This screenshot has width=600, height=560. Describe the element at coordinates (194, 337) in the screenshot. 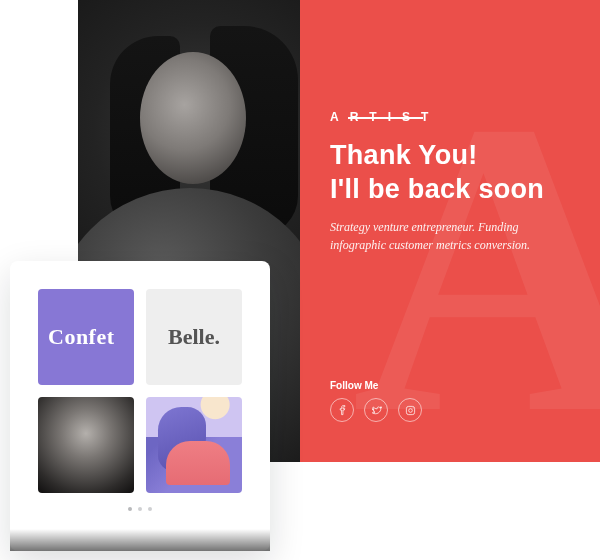

I see `template-tile-belle-label: Belle.` at that location.